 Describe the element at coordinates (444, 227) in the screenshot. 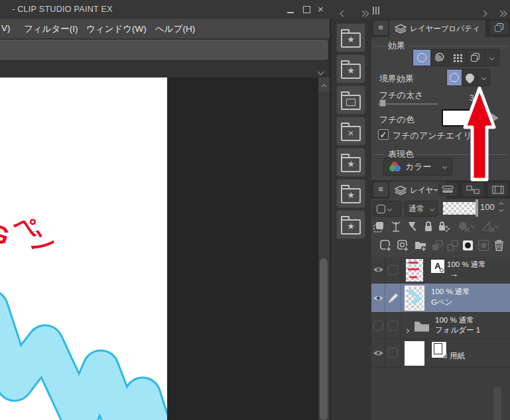

I see `lock-transparent-pixels-button` at that location.